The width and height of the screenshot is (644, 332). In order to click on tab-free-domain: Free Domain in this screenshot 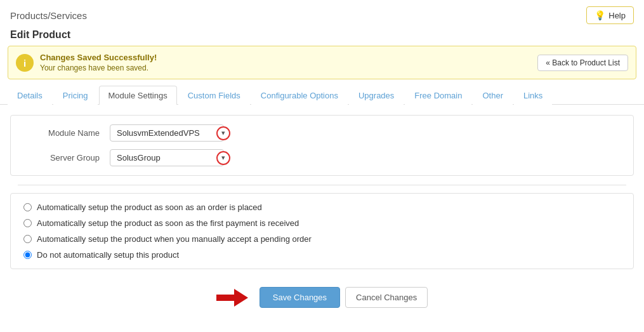, I will do `click(438, 95)`.